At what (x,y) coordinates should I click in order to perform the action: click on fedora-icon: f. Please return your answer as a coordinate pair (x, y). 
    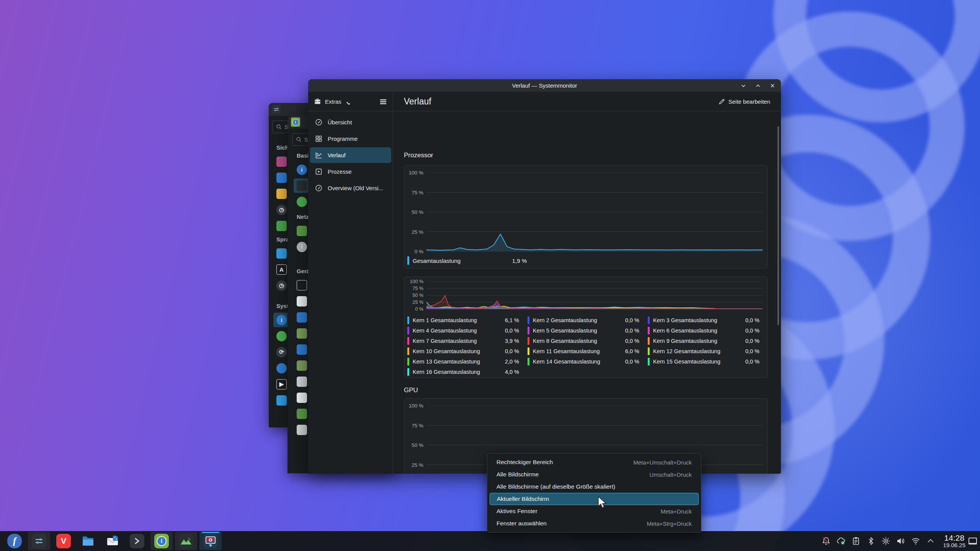
    Looking at the image, I should click on (15, 541).